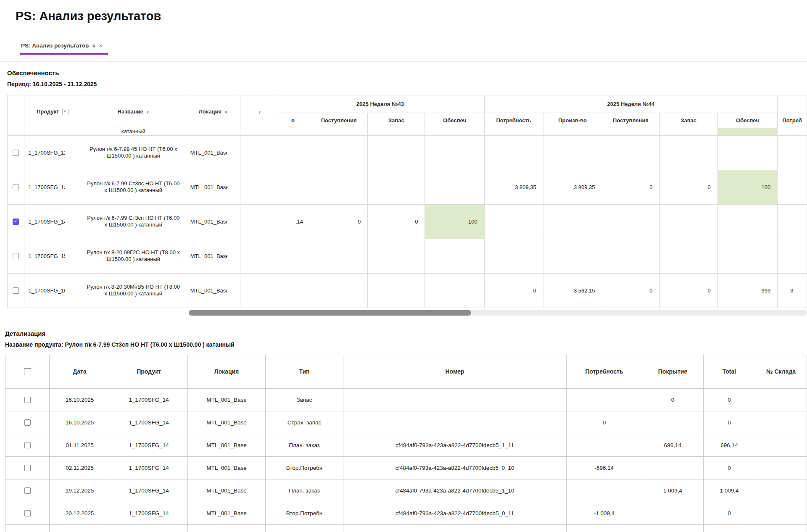 The height and width of the screenshot is (532, 807). Describe the element at coordinates (455, 445) in the screenshot. I see `cell-number: cf484af0-793a-423a-a822-4d7700fdecb5_1_1…` at that location.